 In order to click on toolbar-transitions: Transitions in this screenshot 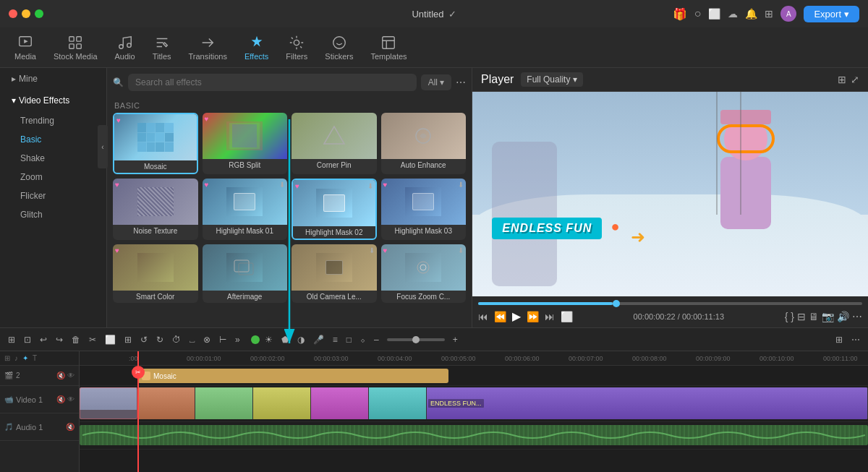, I will do `click(208, 48)`.